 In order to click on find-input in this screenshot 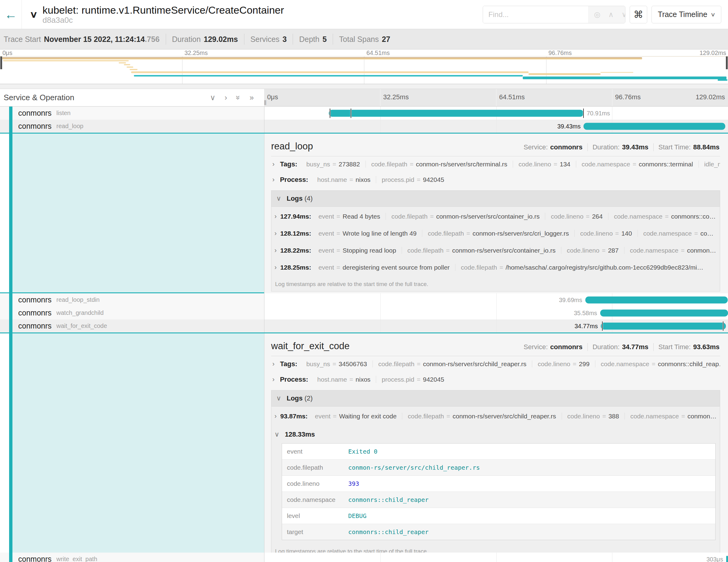, I will do `click(535, 15)`.